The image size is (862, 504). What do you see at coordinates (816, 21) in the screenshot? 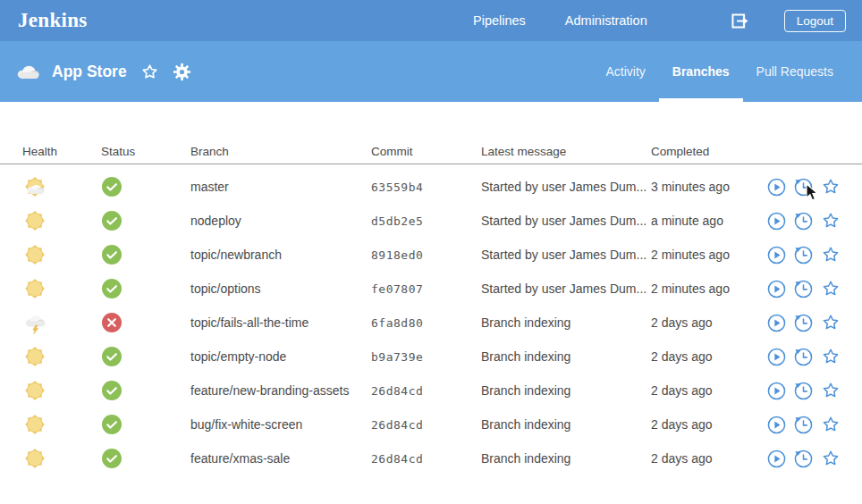
I see `logout-button: Logout` at bounding box center [816, 21].